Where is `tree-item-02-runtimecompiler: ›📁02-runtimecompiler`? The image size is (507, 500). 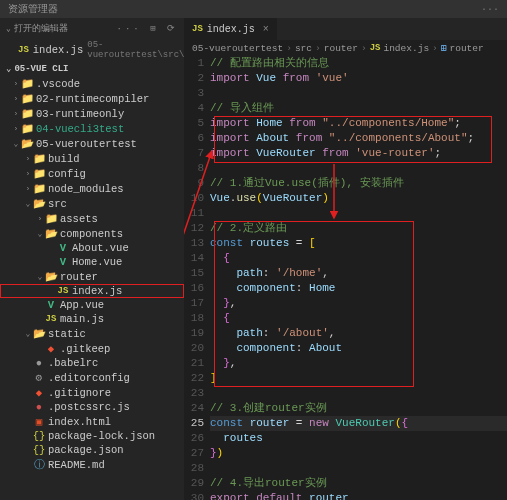 tree-item-02-runtimecompiler: ›📁02-runtimecompiler is located at coordinates (92, 98).